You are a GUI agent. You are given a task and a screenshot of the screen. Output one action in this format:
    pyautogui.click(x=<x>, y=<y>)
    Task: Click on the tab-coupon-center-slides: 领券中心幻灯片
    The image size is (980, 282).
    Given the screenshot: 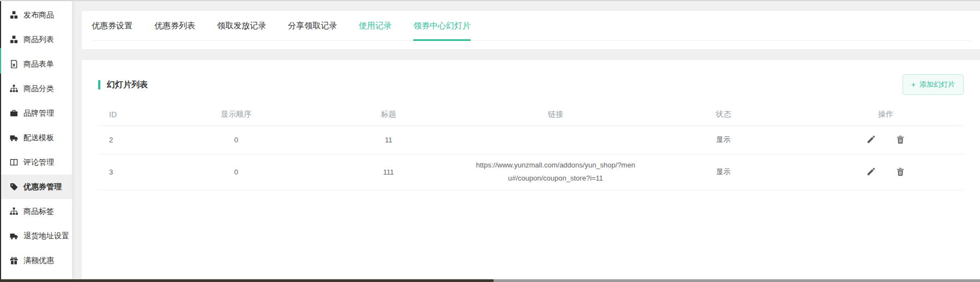 What is the action you would take?
    pyautogui.click(x=442, y=26)
    